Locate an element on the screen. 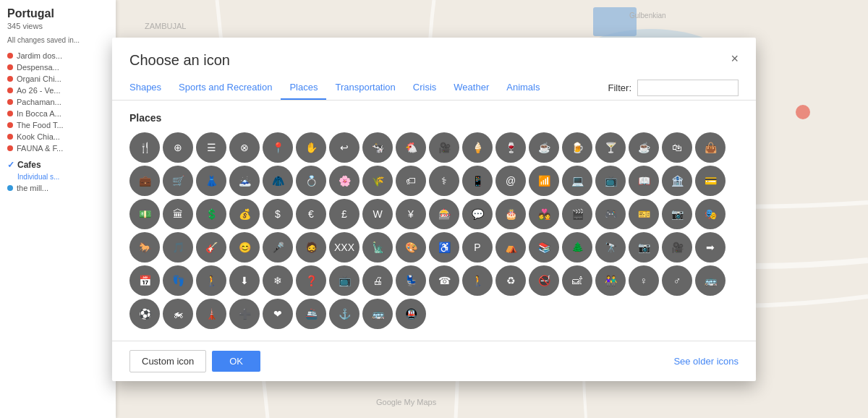 Image resolution: width=868 pixels, height=418 pixels. icon-item: 🚢 is located at coordinates (311, 314).